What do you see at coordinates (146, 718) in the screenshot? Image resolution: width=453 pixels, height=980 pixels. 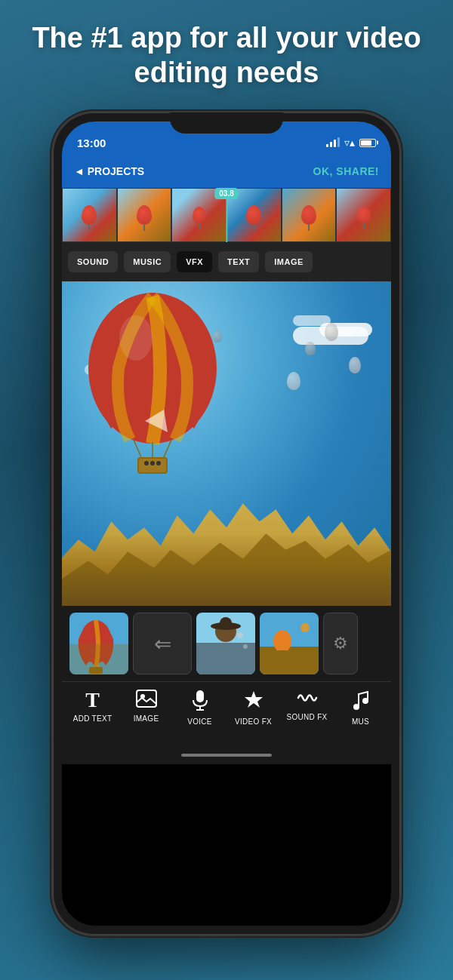 I see `image-tool-label: IMAGE` at bounding box center [146, 718].